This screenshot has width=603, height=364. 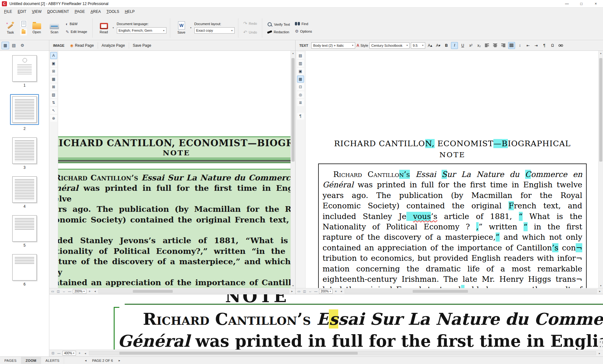 What do you see at coordinates (142, 30) in the screenshot?
I see `document-language-select: English; French; Gern ▾` at bounding box center [142, 30].